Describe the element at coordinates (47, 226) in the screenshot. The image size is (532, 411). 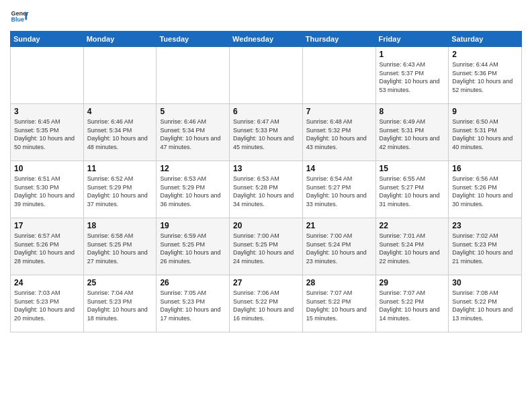
I see `day-number: 17` at that location.